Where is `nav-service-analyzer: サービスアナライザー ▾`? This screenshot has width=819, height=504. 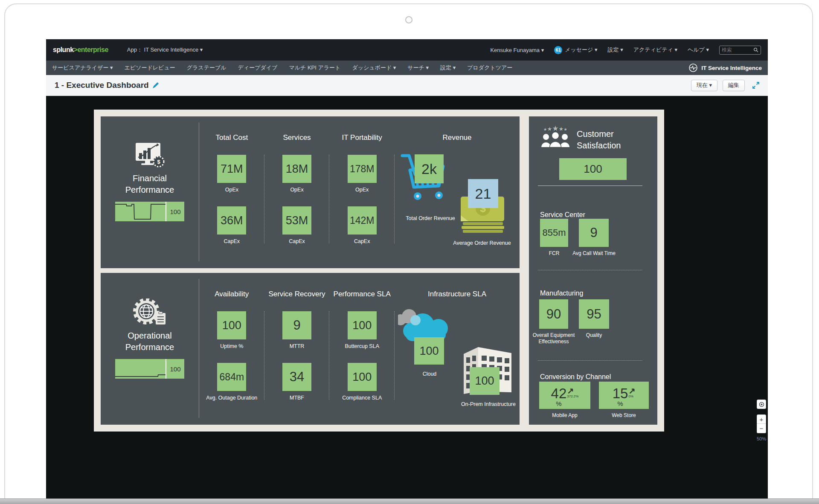
nav-service-analyzer: サービスアナライザー ▾ is located at coordinates (83, 68).